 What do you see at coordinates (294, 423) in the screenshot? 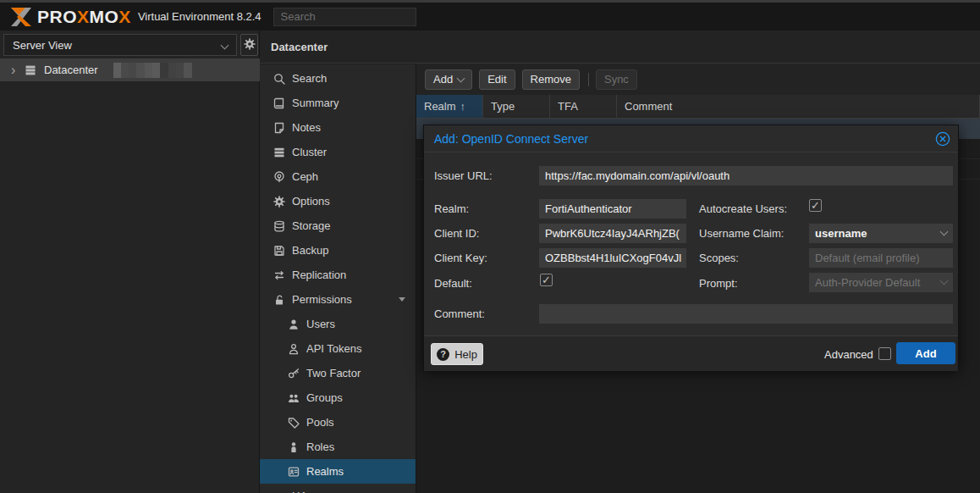
I see `tag-icon` at bounding box center [294, 423].